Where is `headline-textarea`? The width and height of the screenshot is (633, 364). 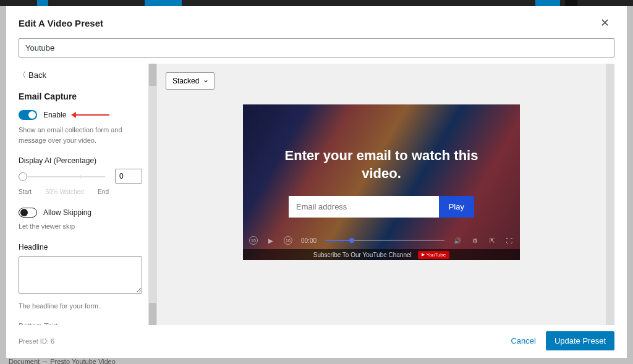 headline-textarea is located at coordinates (80, 275).